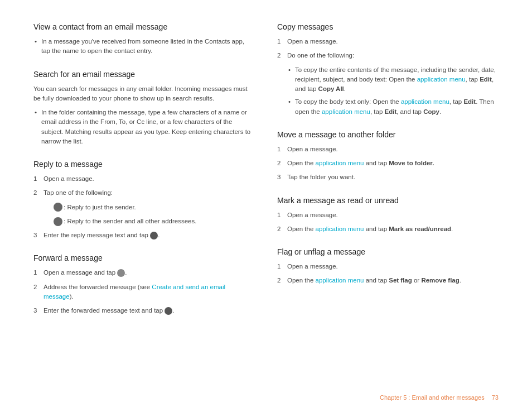 The image size is (532, 412). I want to click on reply-all-icon, so click(58, 222).